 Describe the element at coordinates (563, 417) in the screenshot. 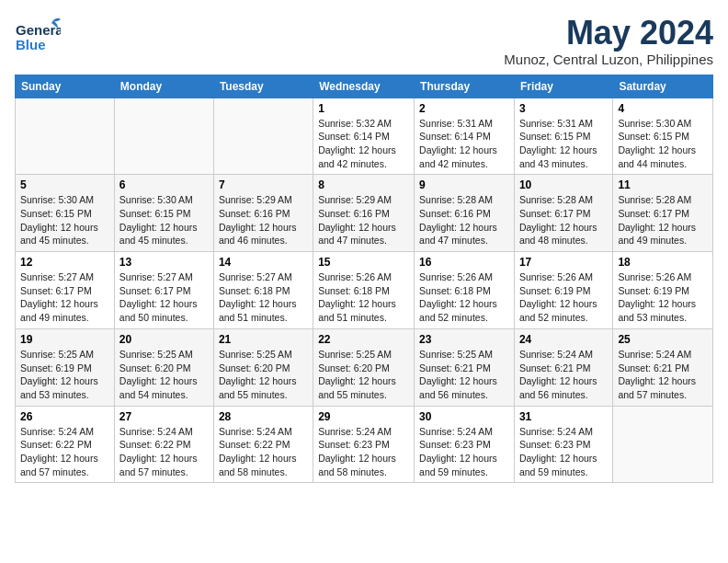

I see `day-number: 31` at that location.